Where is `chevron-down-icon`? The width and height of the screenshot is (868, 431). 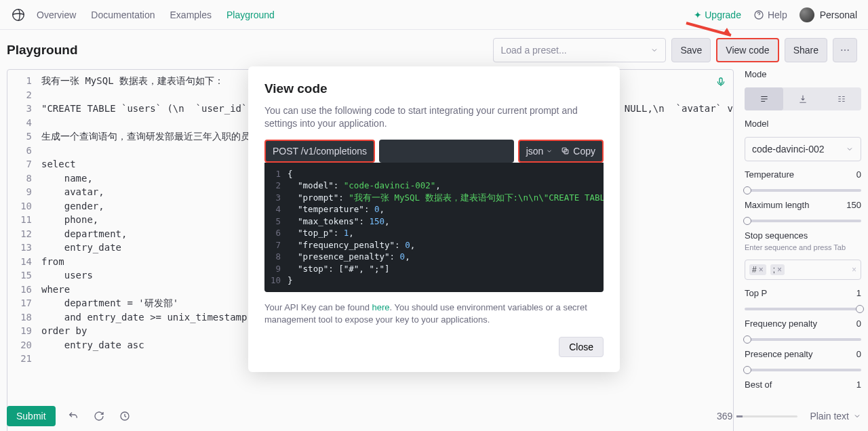
chevron-down-icon is located at coordinates (549, 151).